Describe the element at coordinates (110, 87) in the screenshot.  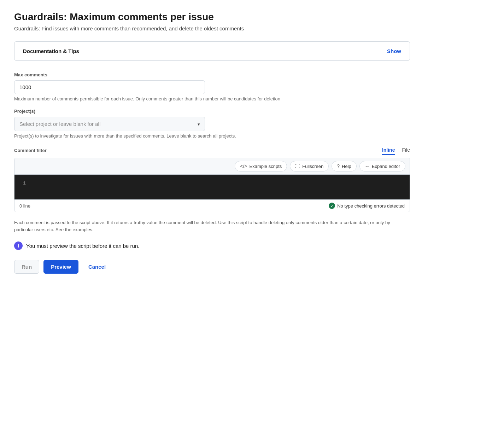
I see `max-comments-input` at that location.